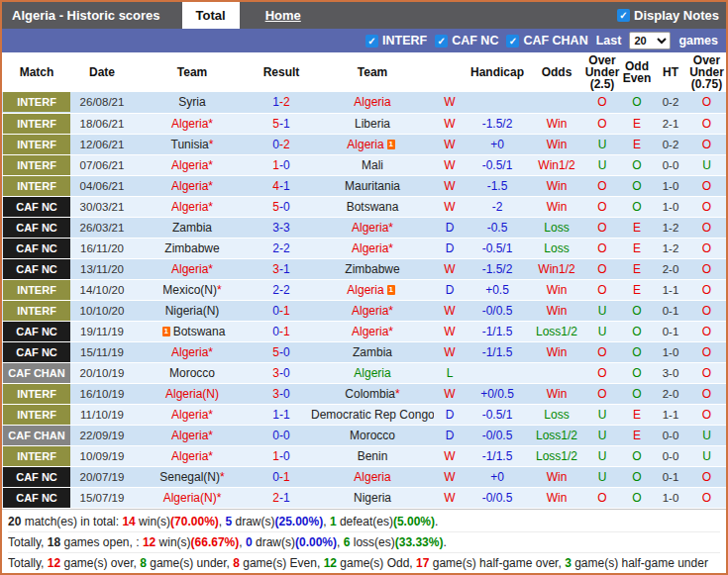 This screenshot has height=575, width=728. What do you see at coordinates (102, 123) in the screenshot?
I see `date-cell: 18/06/21` at bounding box center [102, 123].